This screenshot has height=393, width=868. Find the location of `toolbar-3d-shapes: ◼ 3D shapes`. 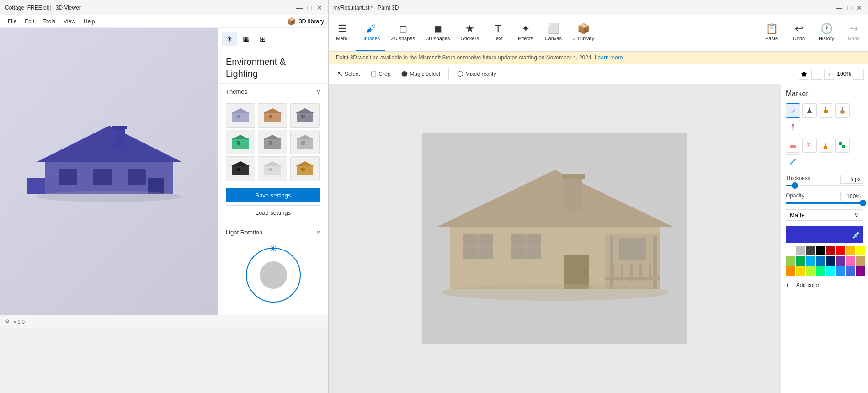

toolbar-3d-shapes: ◼ 3D shapes is located at coordinates (438, 33).